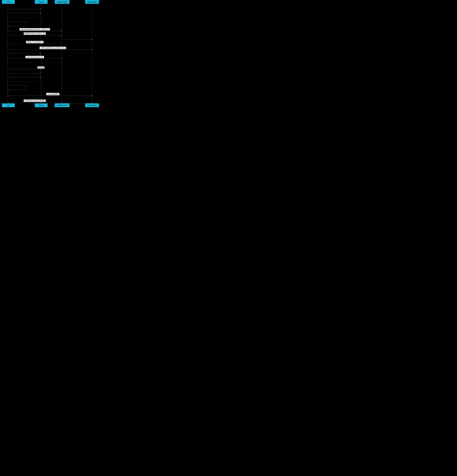 This screenshot has width=457, height=476. I want to click on sequence-diagram: TIS Tuner Media CAS CAS plugin TIS Tuner…, so click(50, 53).